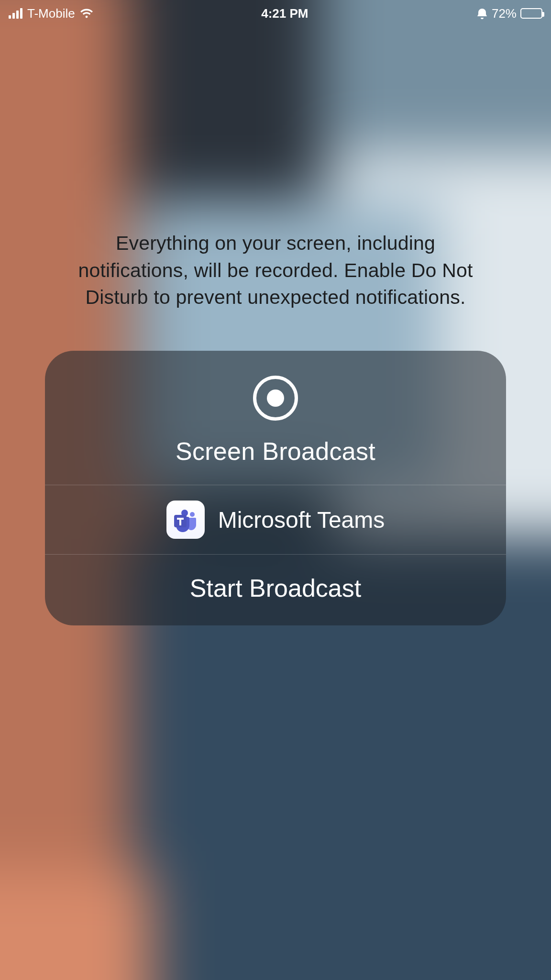 The image size is (551, 980). I want to click on card-header: Screen Broadcast, so click(276, 418).